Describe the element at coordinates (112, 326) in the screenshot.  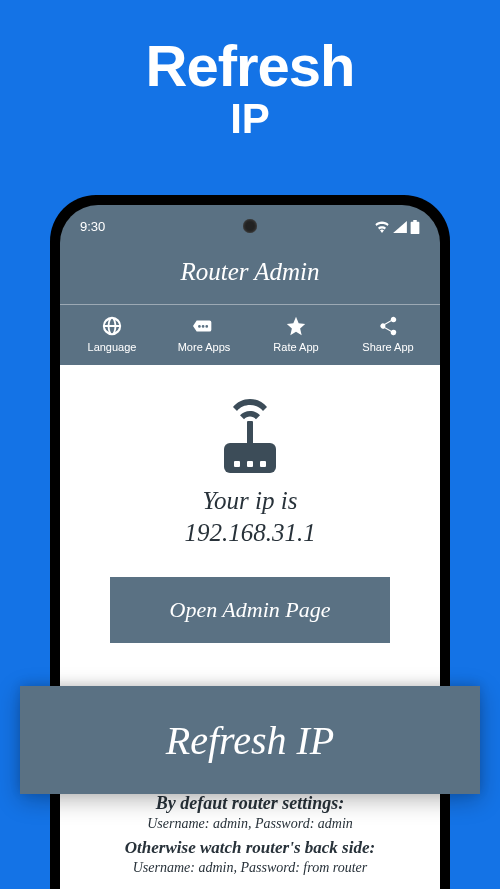
I see `globe-icon` at that location.